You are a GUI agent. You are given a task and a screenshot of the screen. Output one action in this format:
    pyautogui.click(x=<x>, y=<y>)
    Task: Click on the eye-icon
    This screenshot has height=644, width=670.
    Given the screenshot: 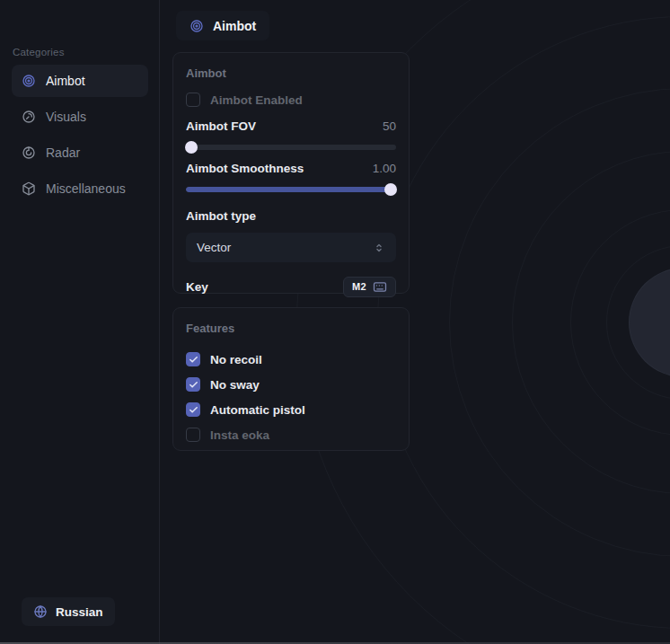 What is the action you would take?
    pyautogui.click(x=29, y=117)
    